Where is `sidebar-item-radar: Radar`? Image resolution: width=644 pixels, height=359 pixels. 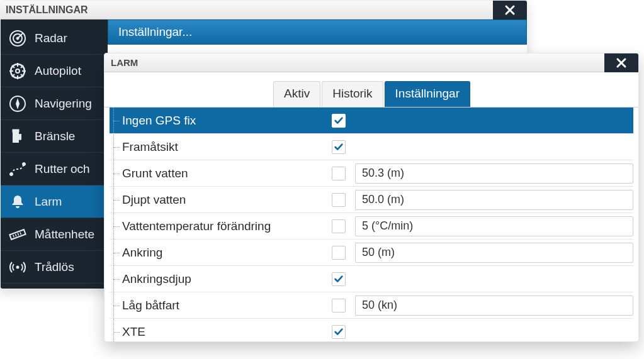 sidebar-item-radar: Radar is located at coordinates (54, 38).